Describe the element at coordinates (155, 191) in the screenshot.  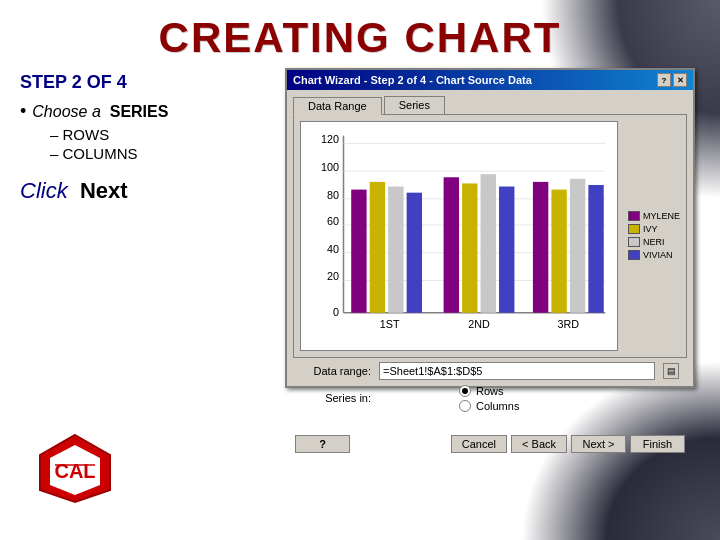
I see `click-next-instruction: Click Next` at that location.